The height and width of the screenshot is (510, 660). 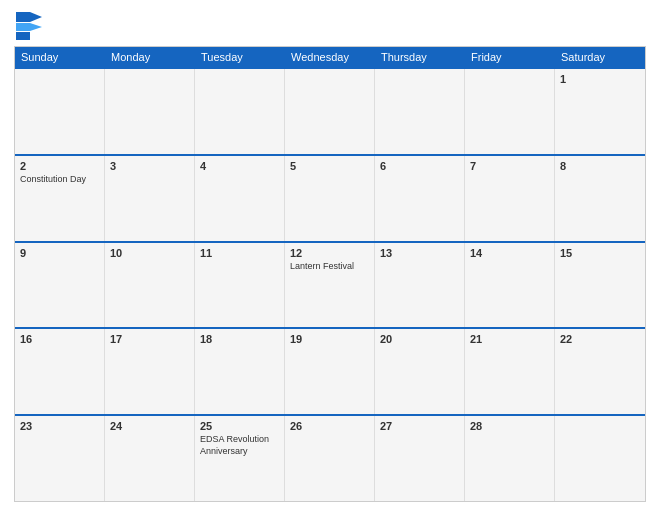 What do you see at coordinates (60, 286) in the screenshot?
I see `day-cell: 9` at bounding box center [60, 286].